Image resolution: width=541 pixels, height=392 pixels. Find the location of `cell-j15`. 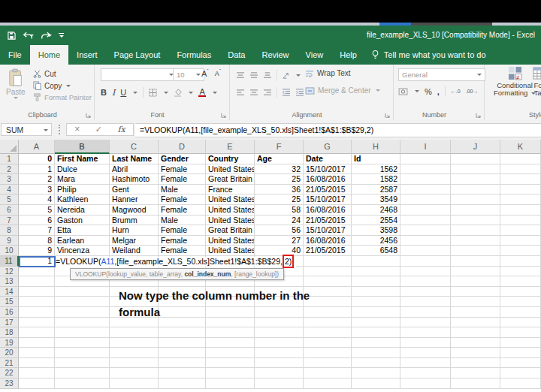

cell-j15 is located at coordinates (476, 302).